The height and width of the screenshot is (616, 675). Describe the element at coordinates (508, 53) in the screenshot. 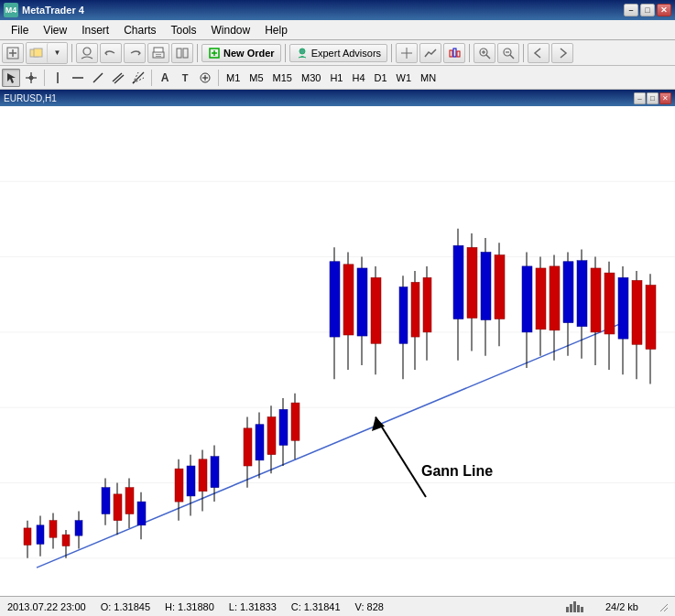

I see `toolbar-btn-zoom-out` at that location.